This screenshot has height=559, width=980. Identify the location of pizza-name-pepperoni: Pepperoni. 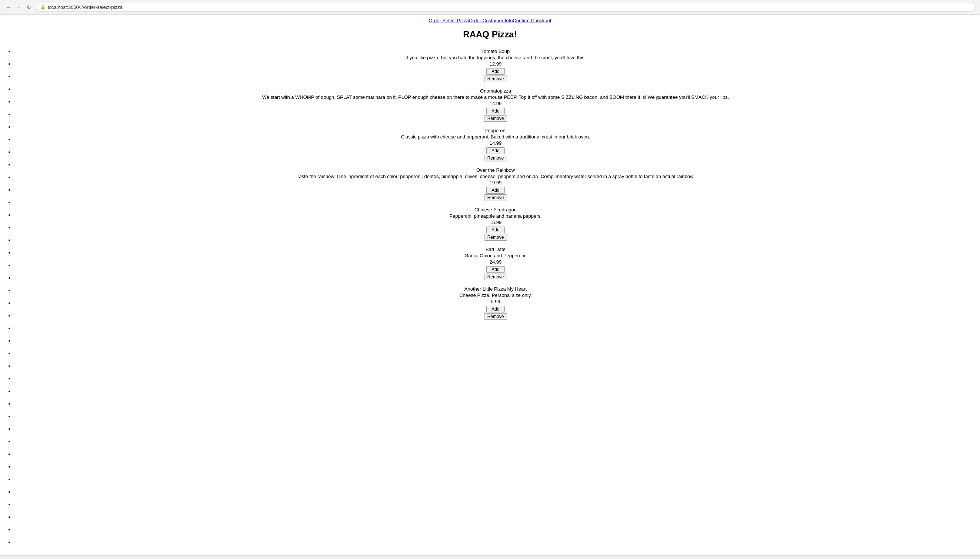
(495, 131).